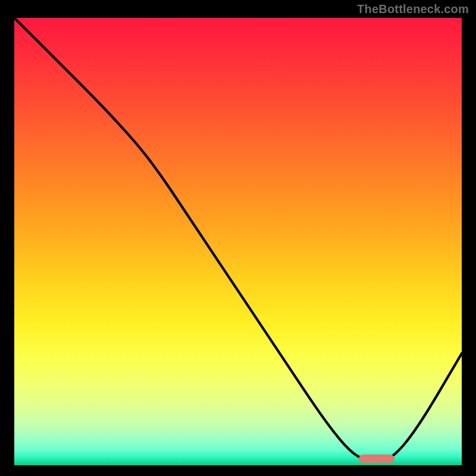 The image size is (476, 476). I want to click on watermark-text: TheBottleneck.com, so click(413, 10).